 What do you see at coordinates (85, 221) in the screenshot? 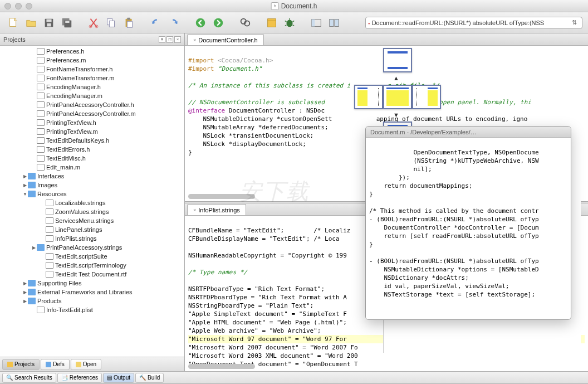
I see `tree-item-label: ServicesMenu.strings` at bounding box center [85, 221].